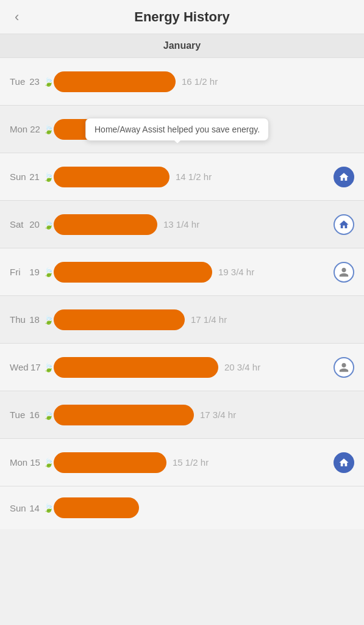 Image resolution: width=364 pixels, height=625 pixels. I want to click on day-number: 23, so click(35, 82).